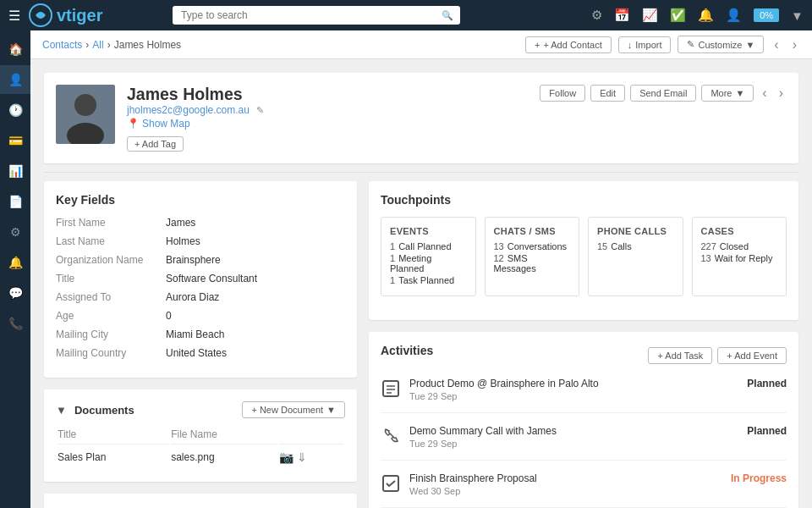  What do you see at coordinates (624, 173) in the screenshot?
I see `tab-more: More ▼` at bounding box center [624, 173].